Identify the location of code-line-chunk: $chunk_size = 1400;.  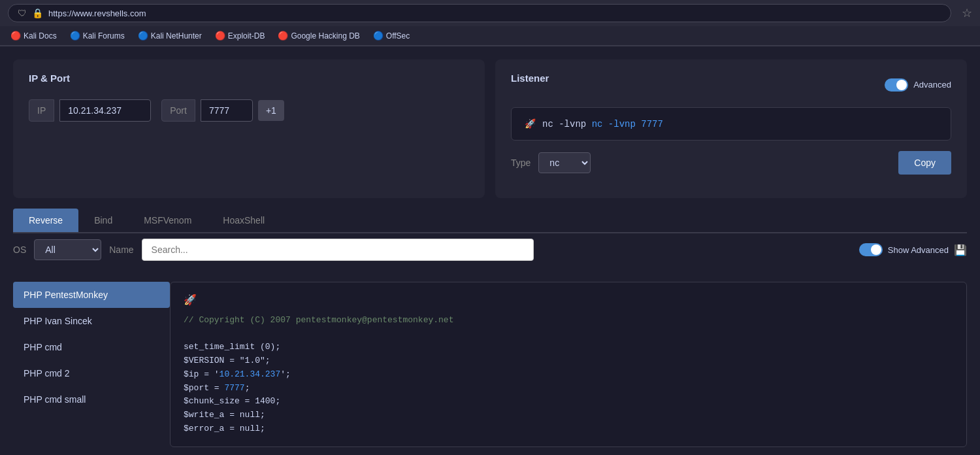
(568, 401).